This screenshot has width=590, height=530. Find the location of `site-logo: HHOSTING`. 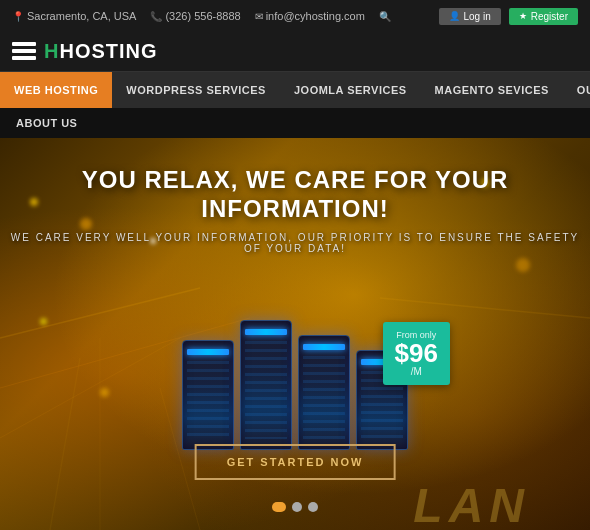

site-logo: HHOSTING is located at coordinates (101, 52).